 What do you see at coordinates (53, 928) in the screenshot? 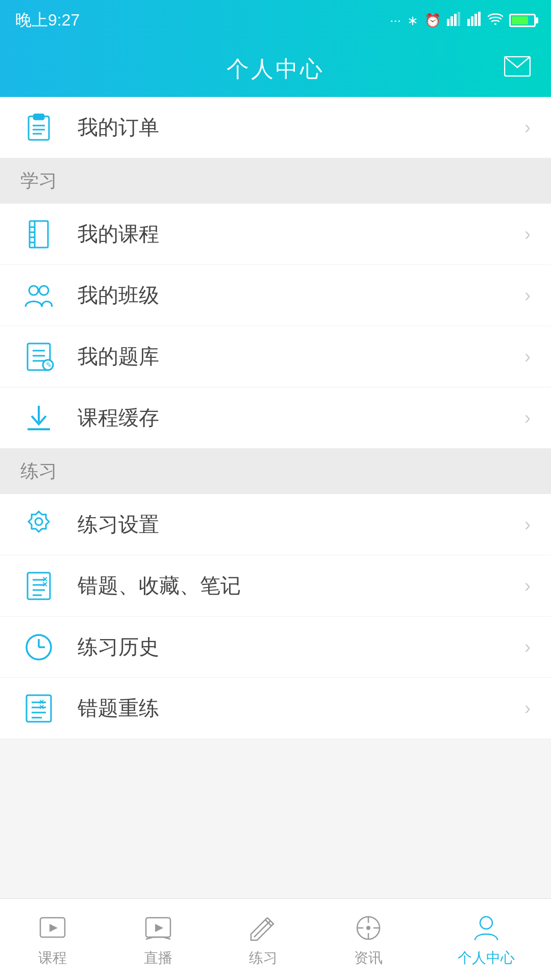
I see `play-icon` at bounding box center [53, 928].